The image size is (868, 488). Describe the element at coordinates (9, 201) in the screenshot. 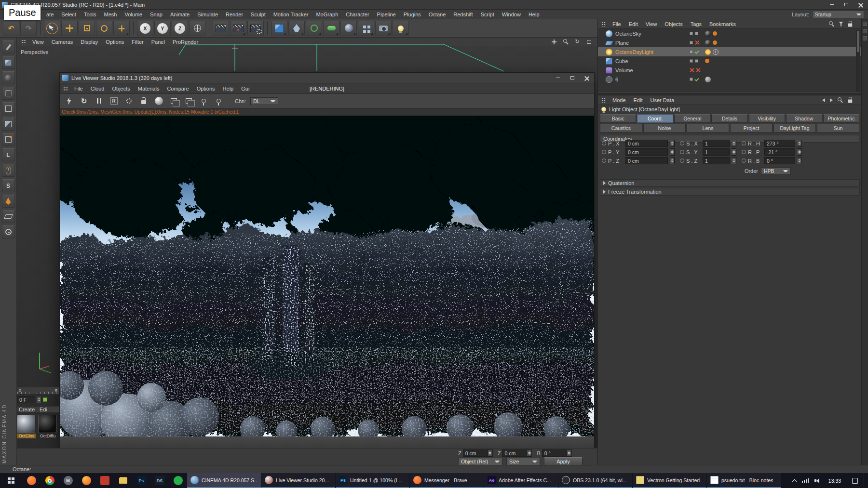

I see `paint-button` at that location.